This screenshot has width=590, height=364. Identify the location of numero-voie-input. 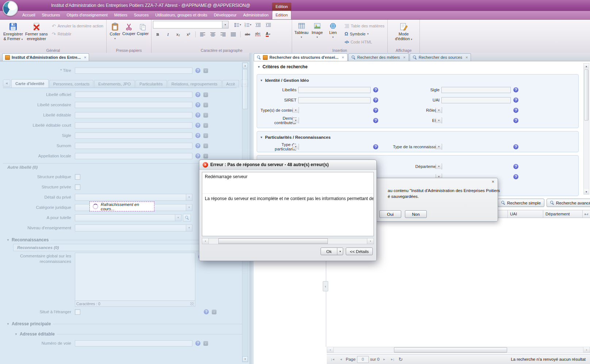
(134, 343).